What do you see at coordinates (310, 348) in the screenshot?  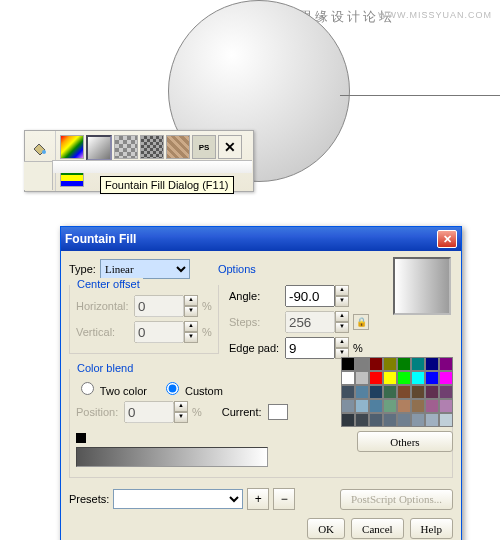 I see `edgepad-input` at bounding box center [310, 348].